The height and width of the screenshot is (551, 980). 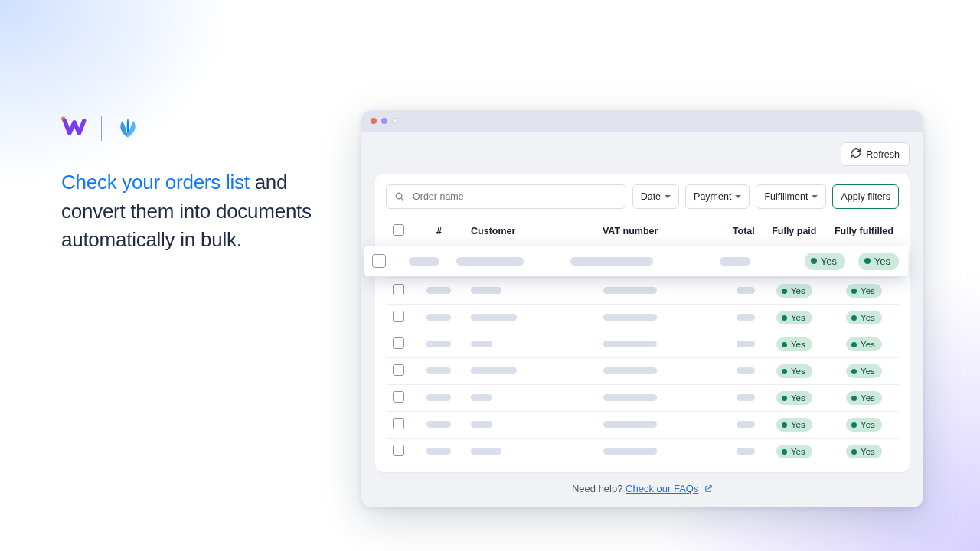 What do you see at coordinates (515, 197) in the screenshot?
I see `search-input` at bounding box center [515, 197].